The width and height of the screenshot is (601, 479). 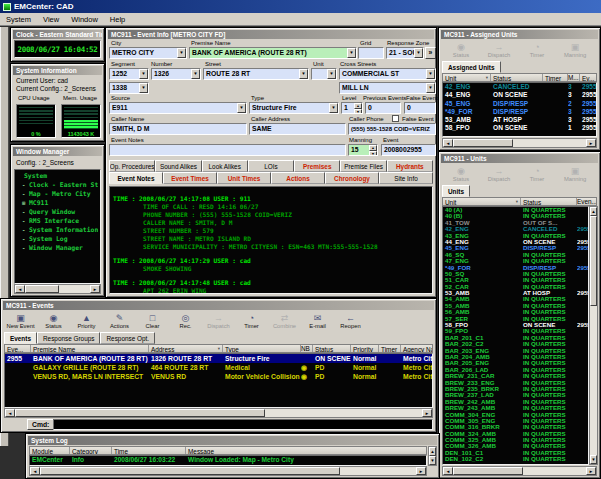 I want to click on zone-select: 21 - SOUTH ▼, so click(x=405, y=53).